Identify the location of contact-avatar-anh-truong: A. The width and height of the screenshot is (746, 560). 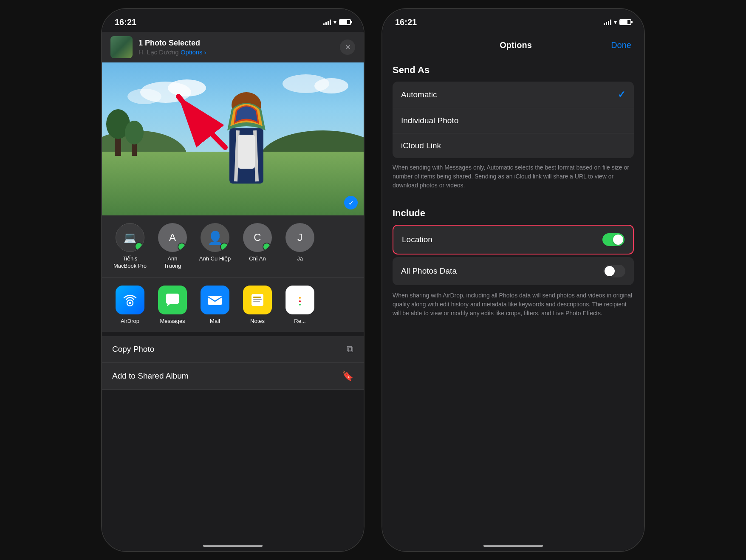
(172, 238).